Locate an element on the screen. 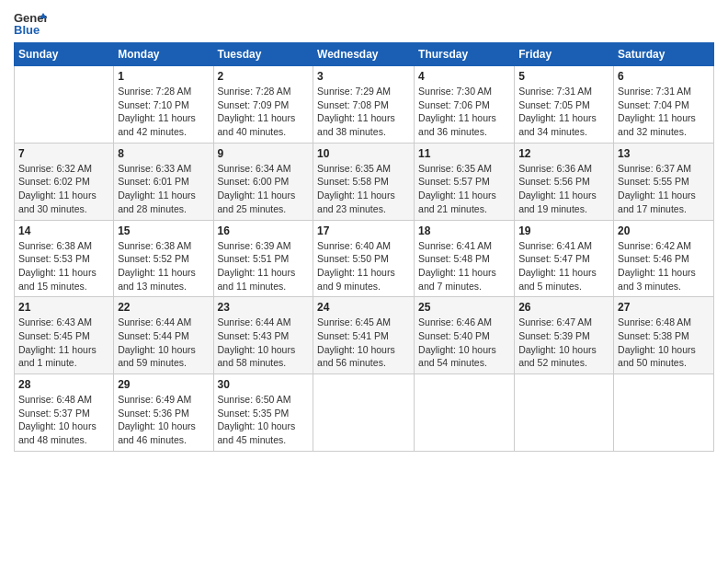 The image size is (728, 563). day-number: 14 is located at coordinates (64, 231).